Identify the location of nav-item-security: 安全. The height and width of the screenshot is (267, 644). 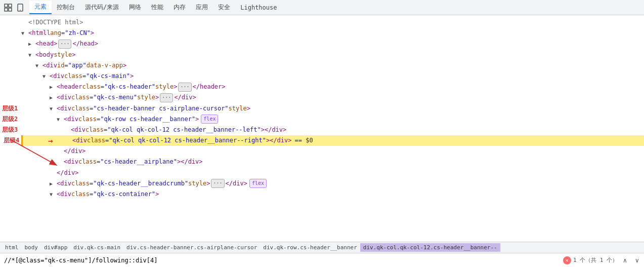
(224, 7).